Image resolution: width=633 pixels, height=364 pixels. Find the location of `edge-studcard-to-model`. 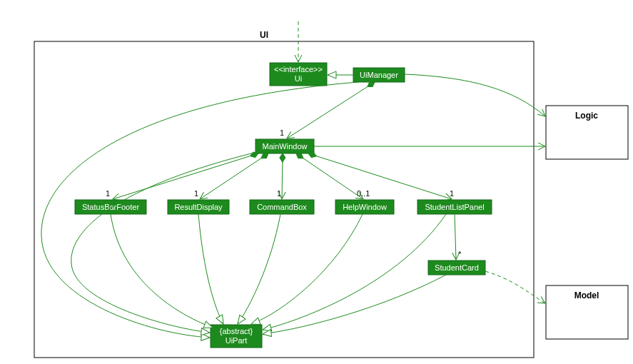

edge-studcard-to-model is located at coordinates (515, 287).